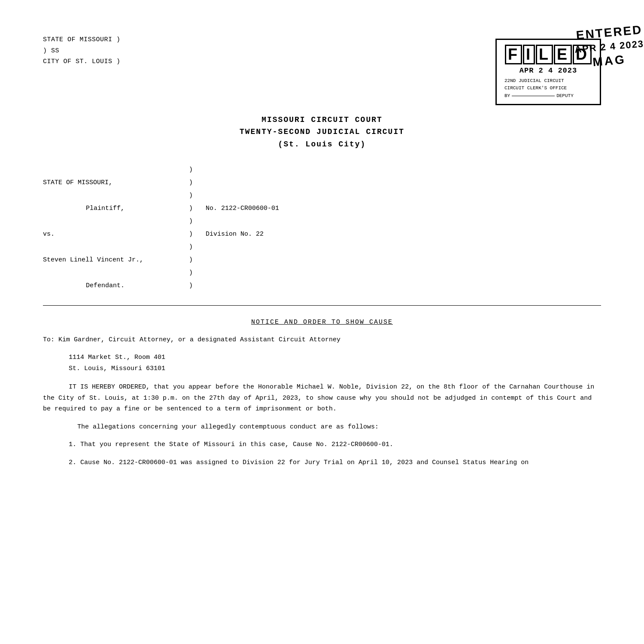 This screenshot has width=644, height=644. I want to click on entered-stamp: ENTERED APR 2 4 2023 MAG, so click(609, 47).